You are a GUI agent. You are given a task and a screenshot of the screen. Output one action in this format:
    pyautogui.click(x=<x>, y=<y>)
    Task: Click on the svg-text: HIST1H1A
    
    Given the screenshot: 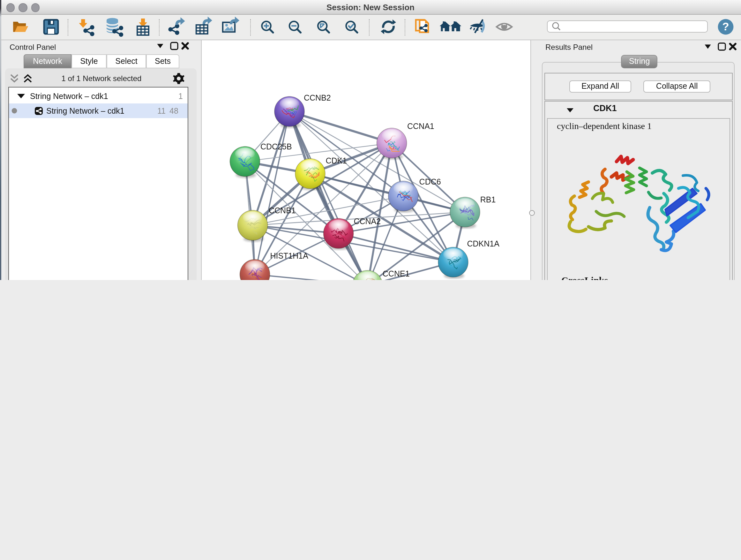 What is the action you would take?
    pyautogui.click(x=289, y=256)
    